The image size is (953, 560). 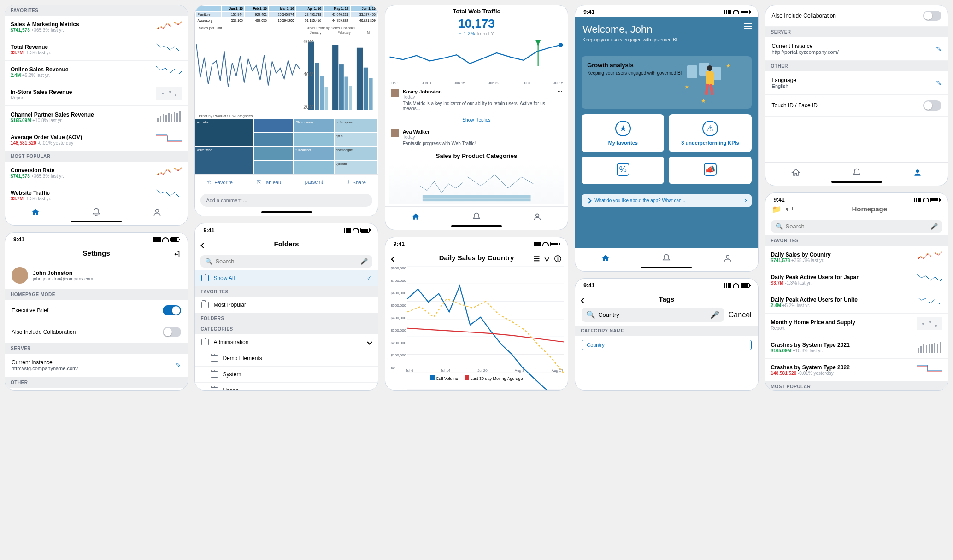 I want to click on warning-icon: ⚠, so click(x=710, y=128).